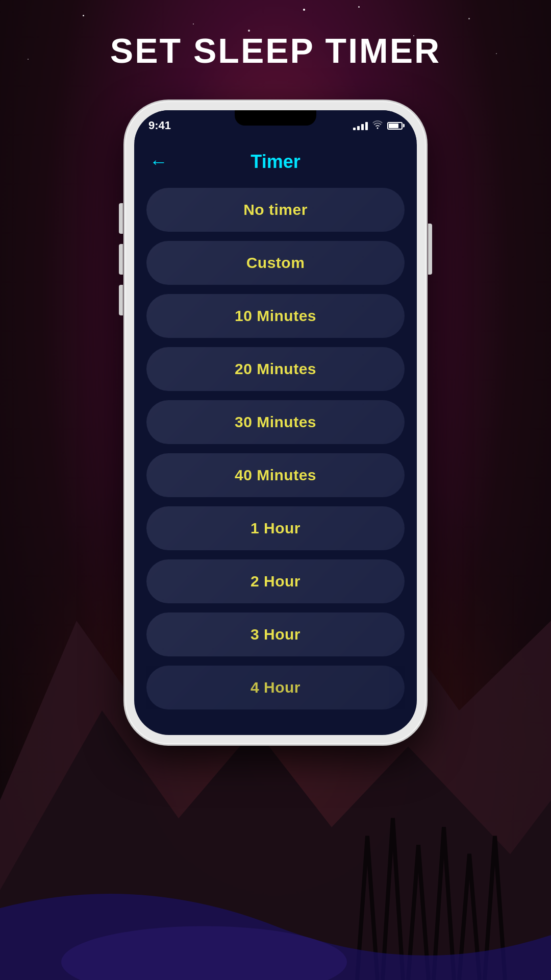 The image size is (551, 980). I want to click on timer-option-1-hour: 1 Hour, so click(276, 528).